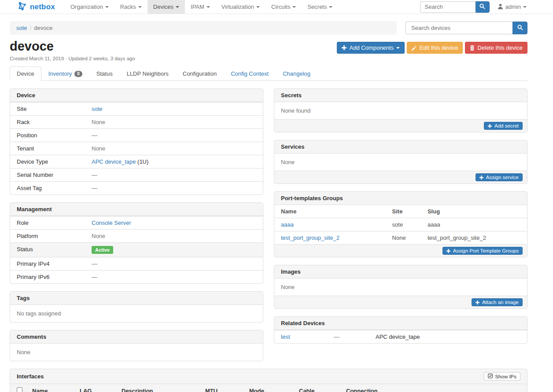 The height and width of the screenshot is (392, 553). What do you see at coordinates (19, 390) in the screenshot?
I see `select-all-checkbox` at bounding box center [19, 390].